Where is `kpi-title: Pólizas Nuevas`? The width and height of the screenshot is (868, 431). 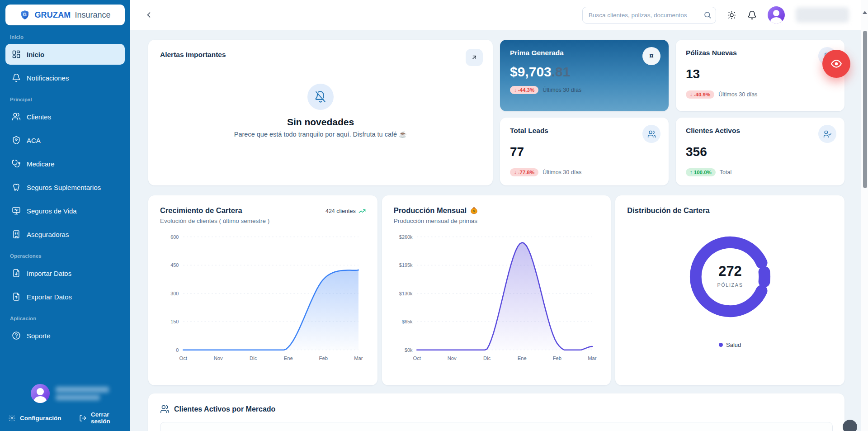
kpi-title: Pólizas Nuevas is located at coordinates (760, 53).